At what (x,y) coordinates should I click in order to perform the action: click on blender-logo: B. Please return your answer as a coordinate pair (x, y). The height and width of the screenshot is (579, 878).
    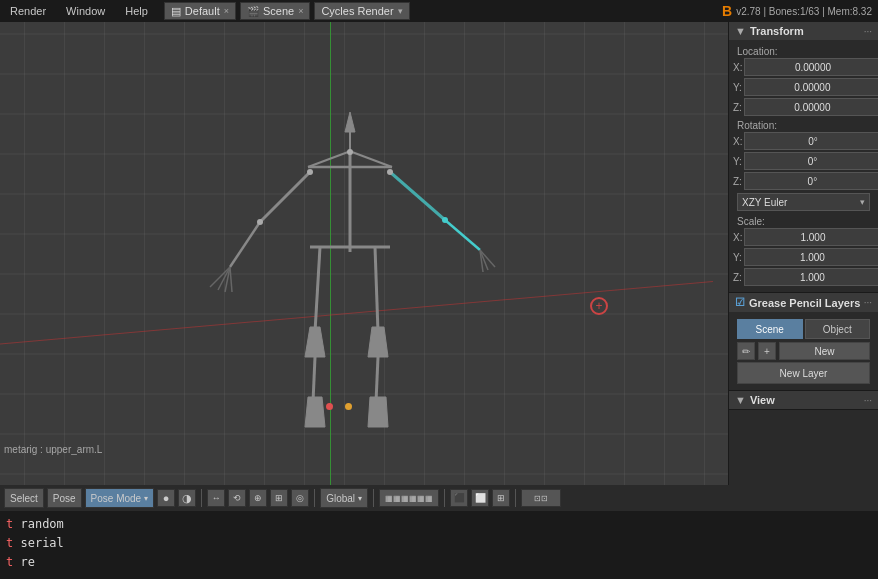
    Looking at the image, I should click on (727, 11).